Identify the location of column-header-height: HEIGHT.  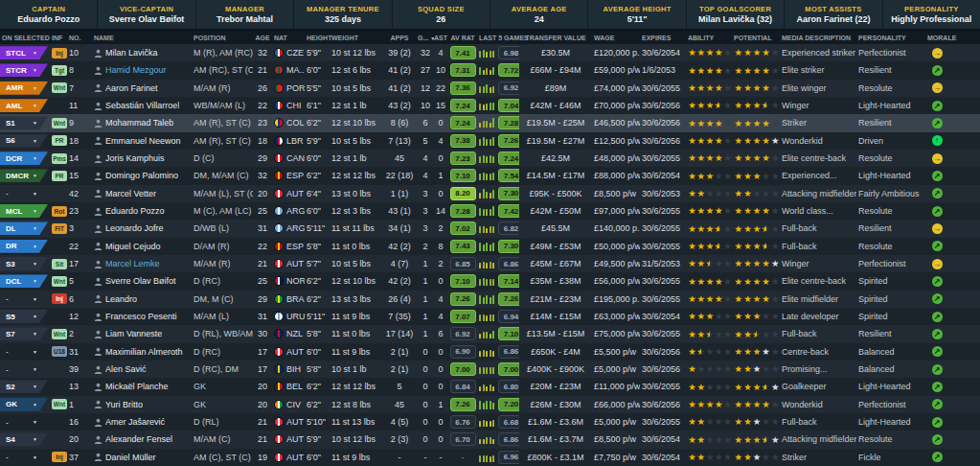
(317, 38).